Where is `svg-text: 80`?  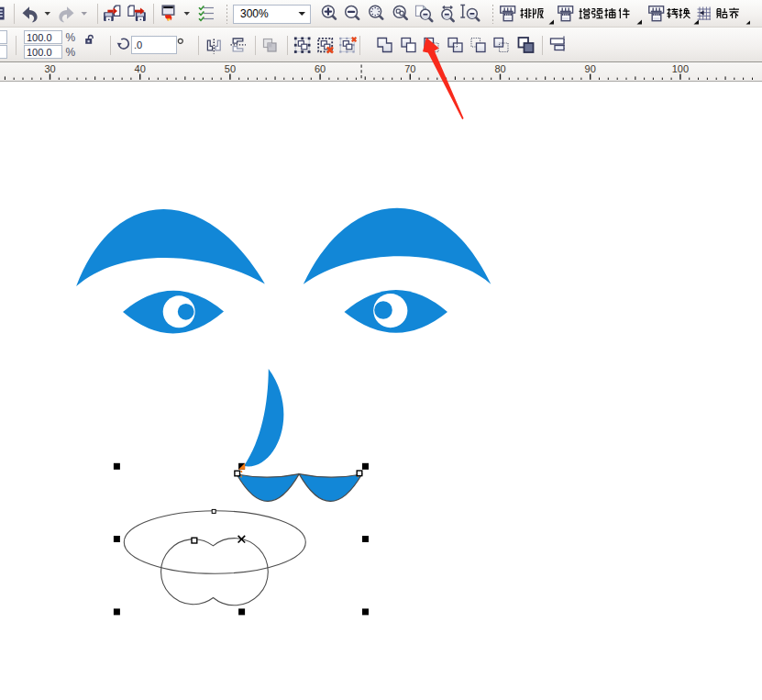
svg-text: 80 is located at coordinates (500, 69).